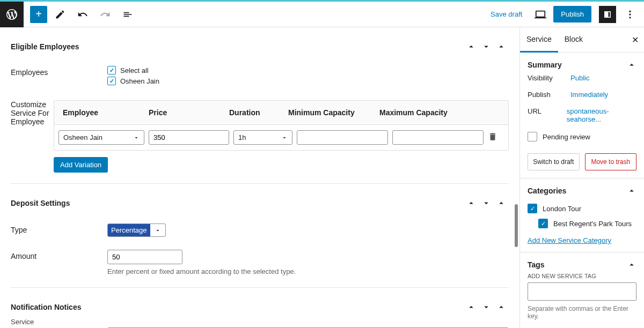 Image resolution: width=644 pixels, height=328 pixels. What do you see at coordinates (260, 203) in the screenshot?
I see `deposit-settings-header: Deposit Settings` at bounding box center [260, 203].